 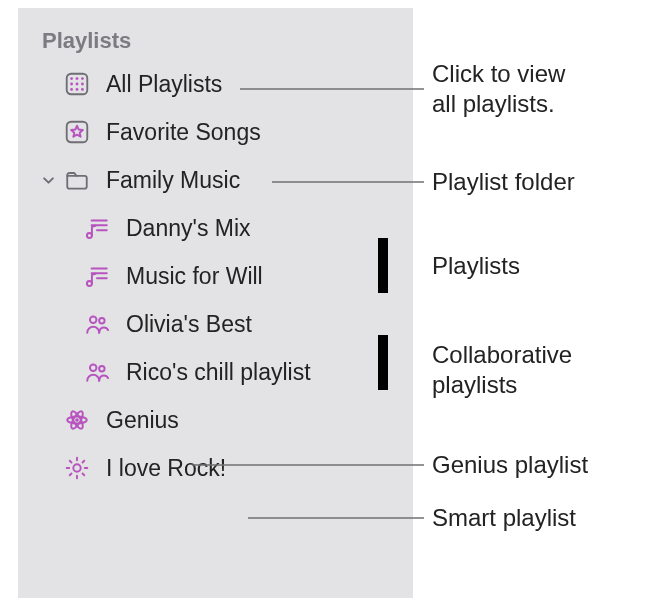 What do you see at coordinates (77, 420) in the screenshot?
I see `genius-icon` at bounding box center [77, 420].